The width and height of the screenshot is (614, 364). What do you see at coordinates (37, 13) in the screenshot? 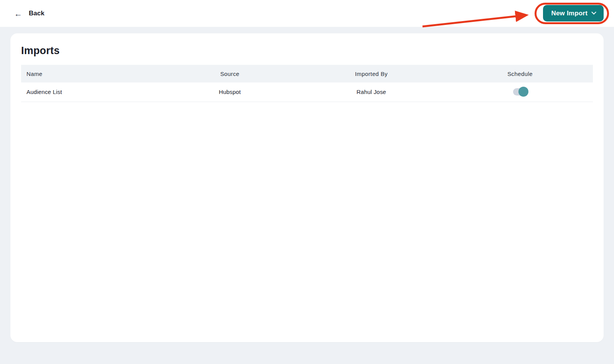
I see `back-label: Back` at bounding box center [37, 13].